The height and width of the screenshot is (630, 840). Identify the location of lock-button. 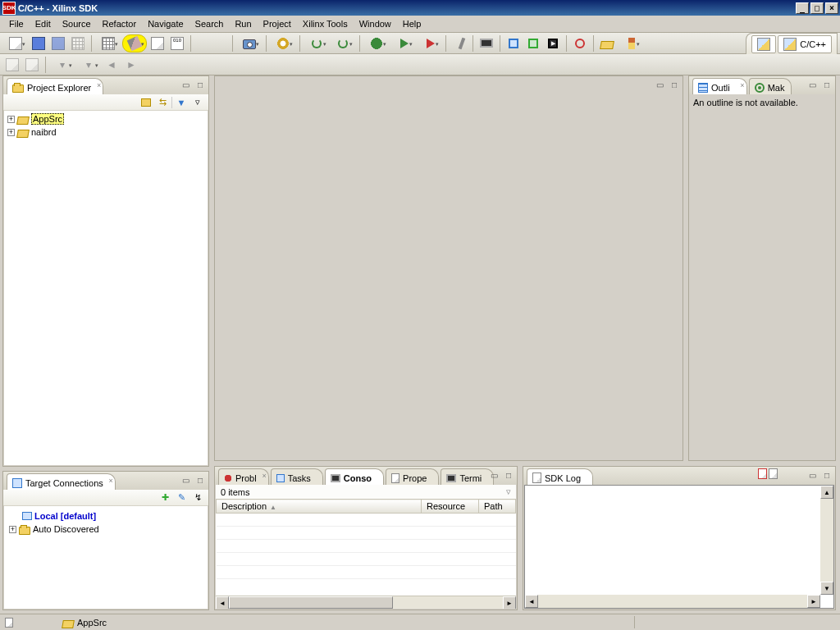
(283, 43).